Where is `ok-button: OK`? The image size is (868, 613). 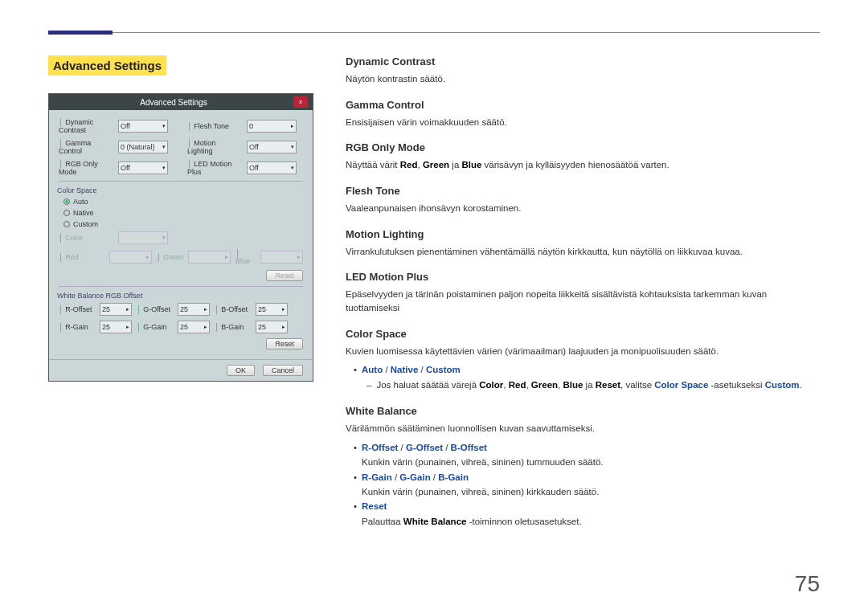
ok-button: OK is located at coordinates (241, 370).